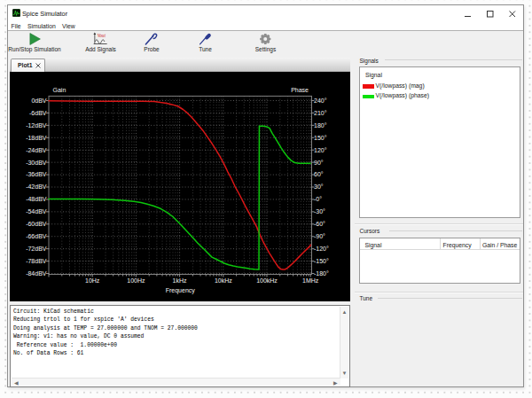 The image size is (532, 398). I want to click on menu-view: View, so click(69, 27).